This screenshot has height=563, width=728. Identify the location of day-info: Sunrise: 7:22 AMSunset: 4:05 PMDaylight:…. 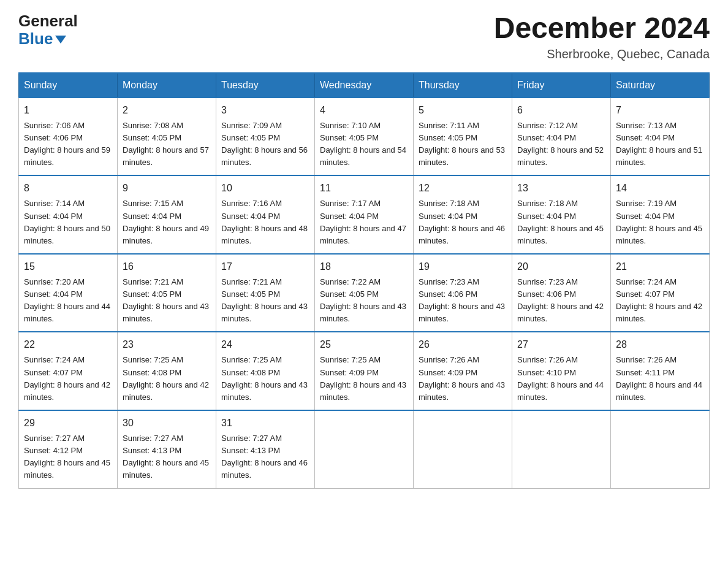
(363, 301).